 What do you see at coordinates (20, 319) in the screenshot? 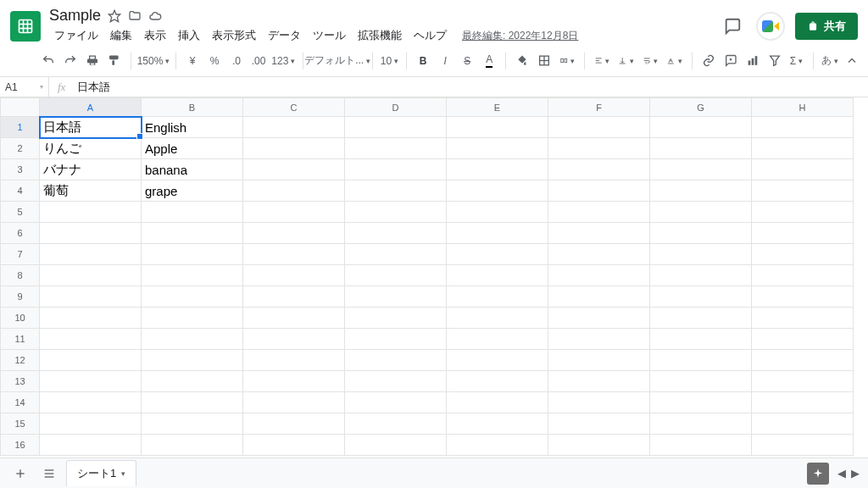
I see `row-header: 10` at bounding box center [20, 319].